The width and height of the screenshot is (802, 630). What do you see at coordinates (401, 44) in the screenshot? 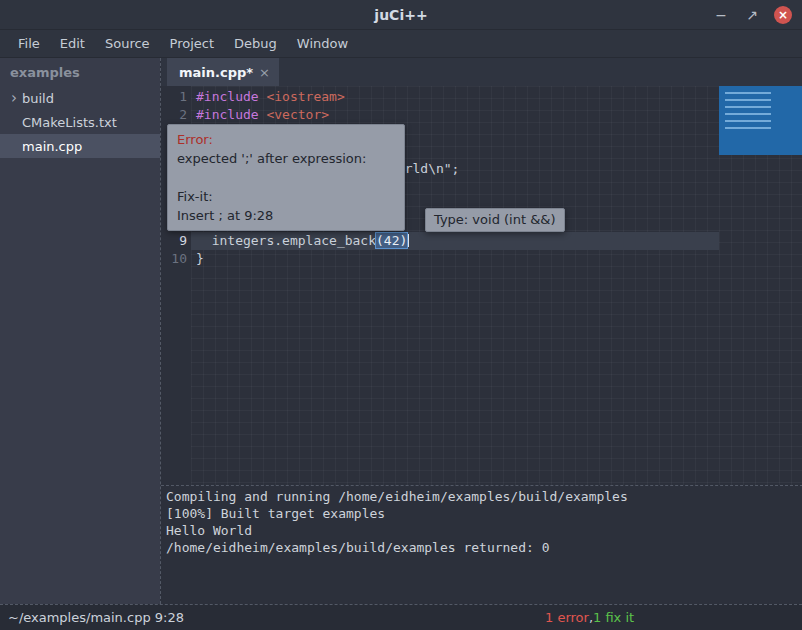
I see `menubar: FileEditSourceProjectDebugWindow` at bounding box center [401, 44].